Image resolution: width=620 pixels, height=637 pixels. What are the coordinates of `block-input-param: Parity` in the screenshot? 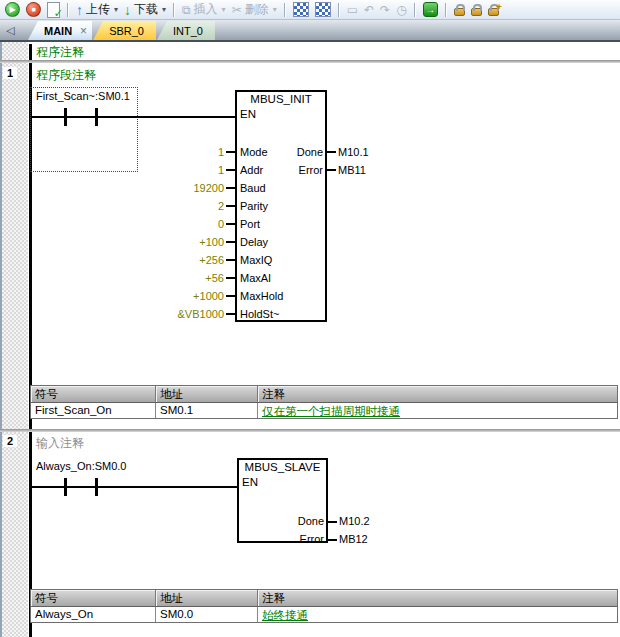 It's located at (254, 206).